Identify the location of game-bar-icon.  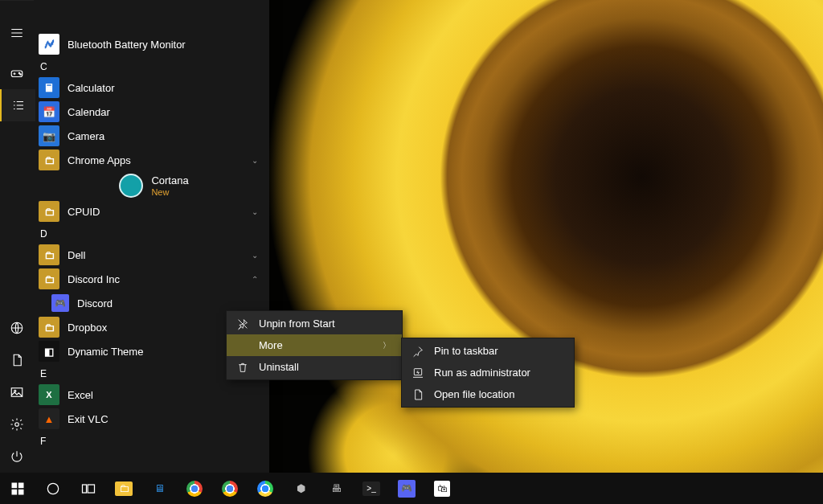
(17, 73).